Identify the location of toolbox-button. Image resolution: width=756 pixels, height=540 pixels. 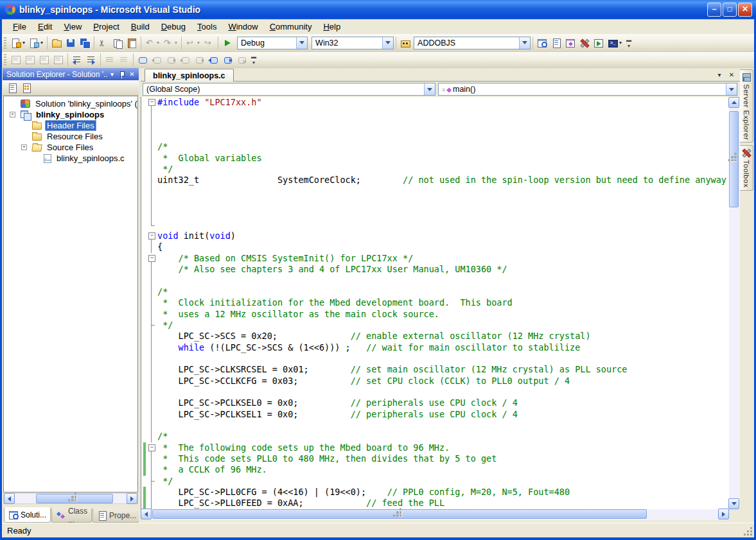
(585, 43).